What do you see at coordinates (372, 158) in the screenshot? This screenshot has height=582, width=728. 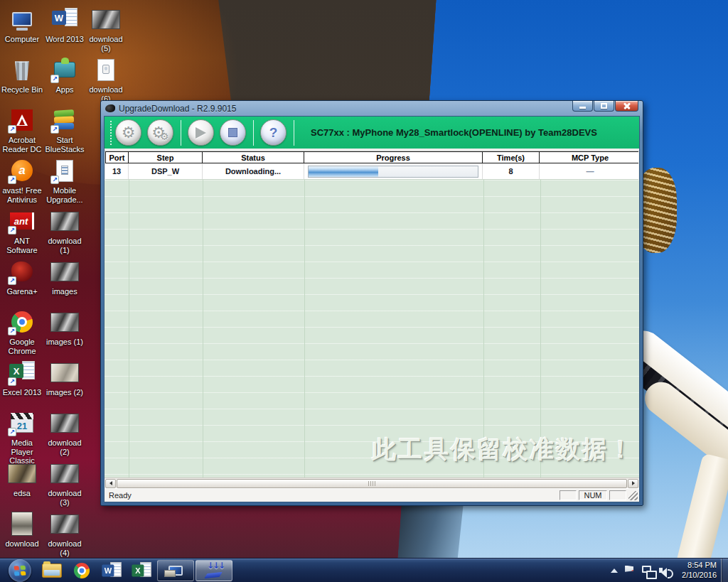 I see `table-header: PortStepStatusProgressTime(s)MCP Type` at bounding box center [372, 158].